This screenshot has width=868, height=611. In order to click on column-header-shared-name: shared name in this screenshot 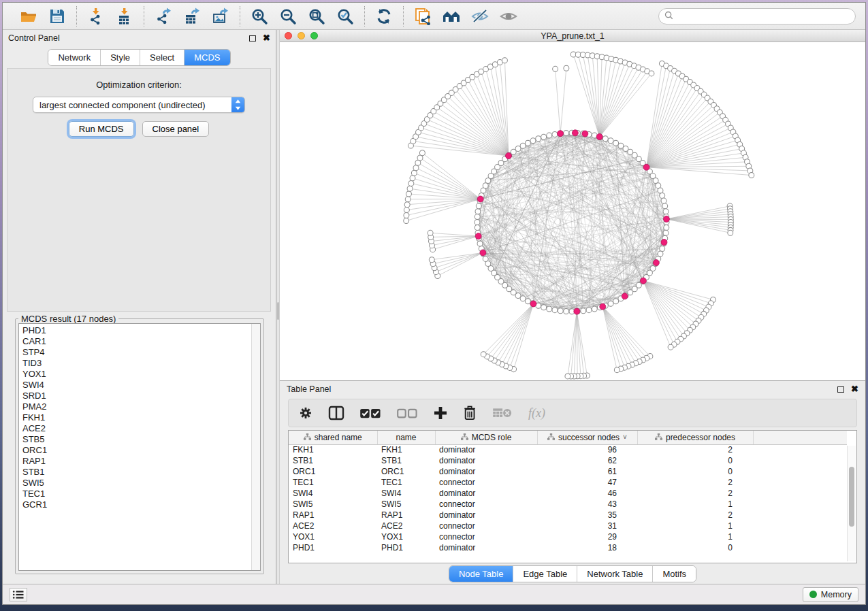, I will do `click(333, 437)`.